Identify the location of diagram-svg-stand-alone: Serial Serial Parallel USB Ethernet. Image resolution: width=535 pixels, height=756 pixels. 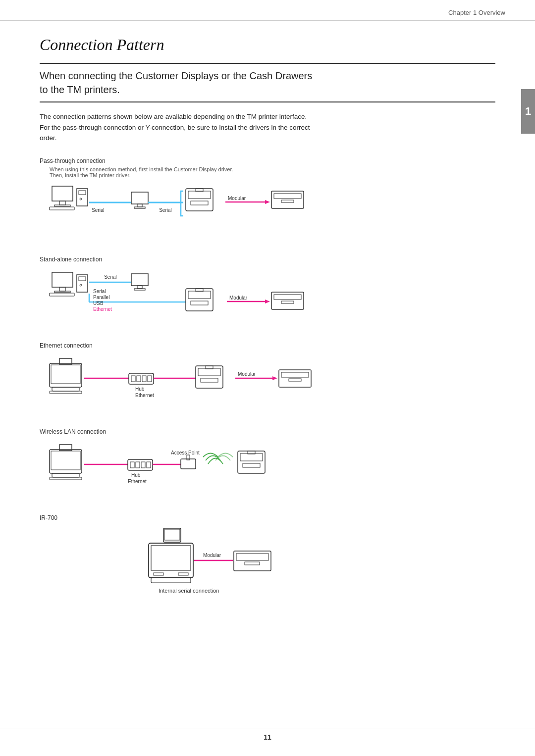
(253, 295).